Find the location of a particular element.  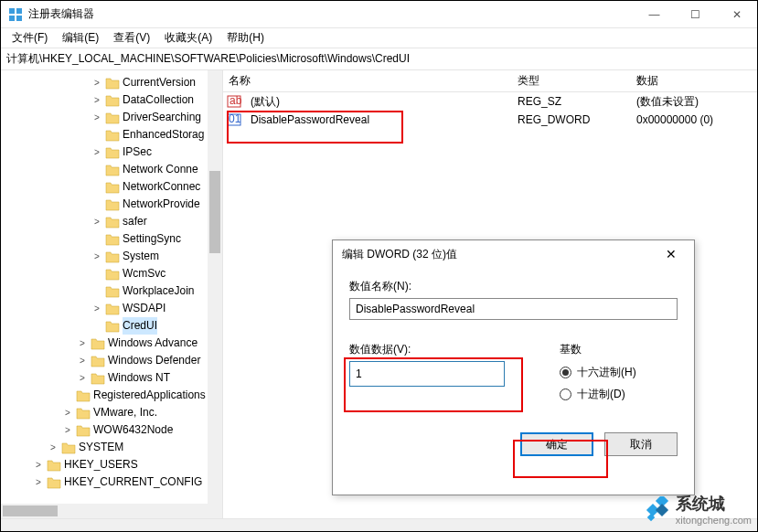

menu-fav: 收藏夹(A) is located at coordinates (188, 38).